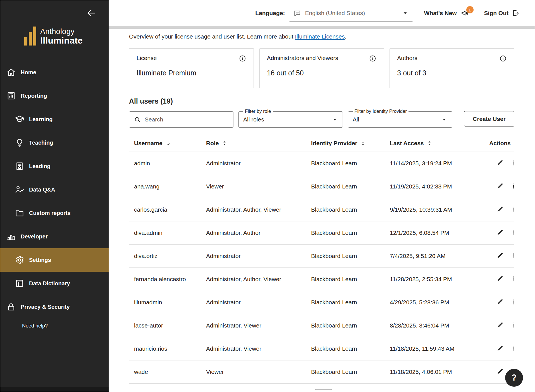 Image resolution: width=535 pixels, height=392 pixels. I want to click on need-help-link: Need help?, so click(65, 326).